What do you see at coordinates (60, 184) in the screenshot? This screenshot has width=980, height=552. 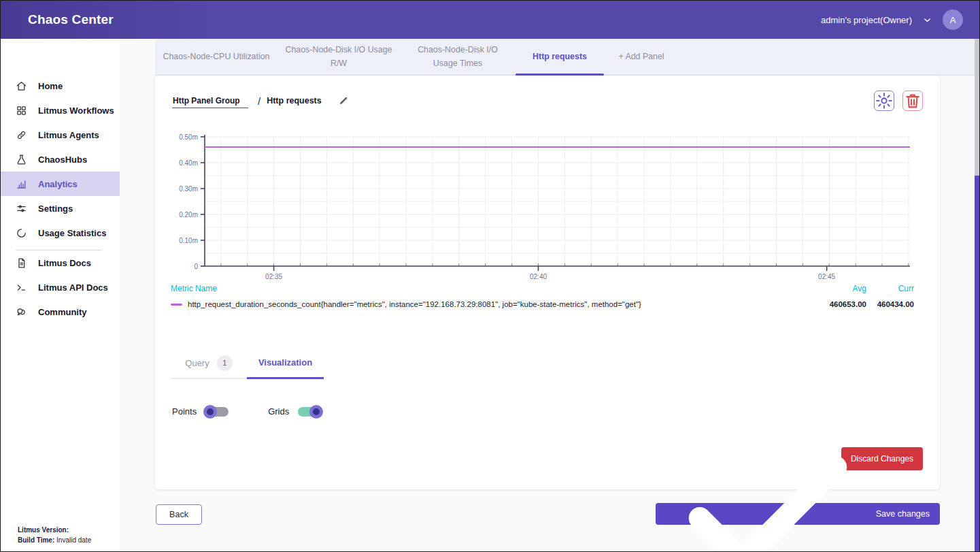 I see `sidebar-item-analytics: Analytics` at bounding box center [60, 184].